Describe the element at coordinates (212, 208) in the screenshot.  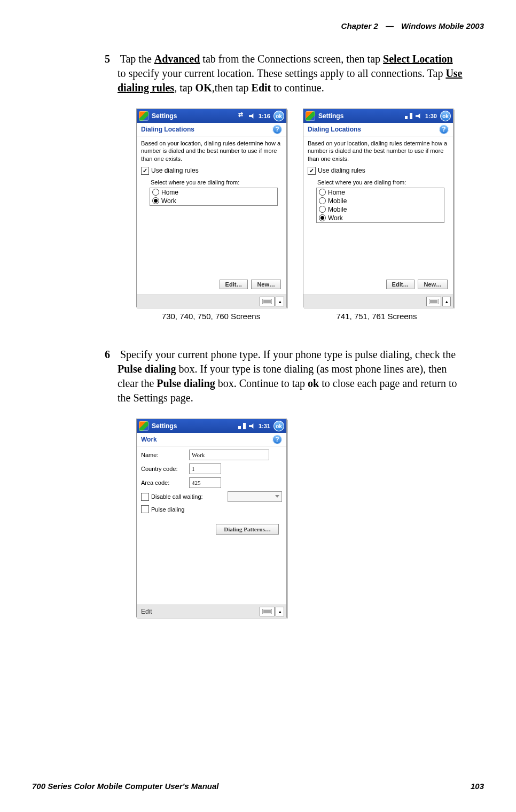
I see `screenshot-dialing-locations-1: Settings 1:16 ok Dialing Locations ? Bas…` at that location.